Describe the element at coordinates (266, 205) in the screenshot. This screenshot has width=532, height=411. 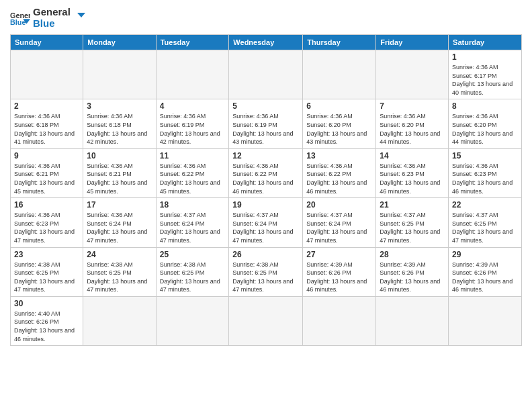
I see `day-number: 19` at that location.